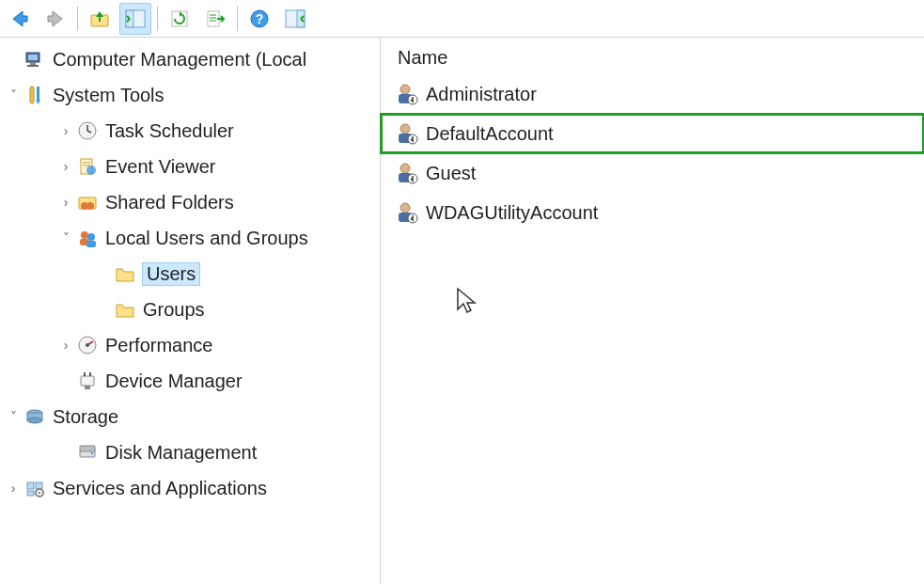 The height and width of the screenshot is (584, 924). Describe the element at coordinates (20, 19) in the screenshot. I see `arrow-left-icon` at that location.